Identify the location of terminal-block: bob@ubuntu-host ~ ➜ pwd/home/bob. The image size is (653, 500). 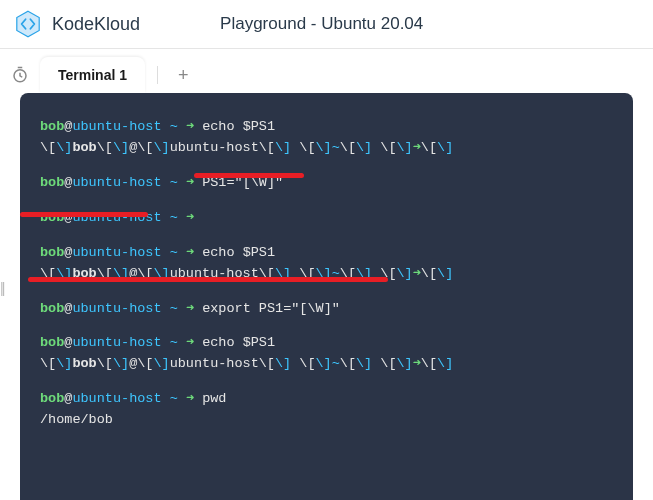
(326, 410).